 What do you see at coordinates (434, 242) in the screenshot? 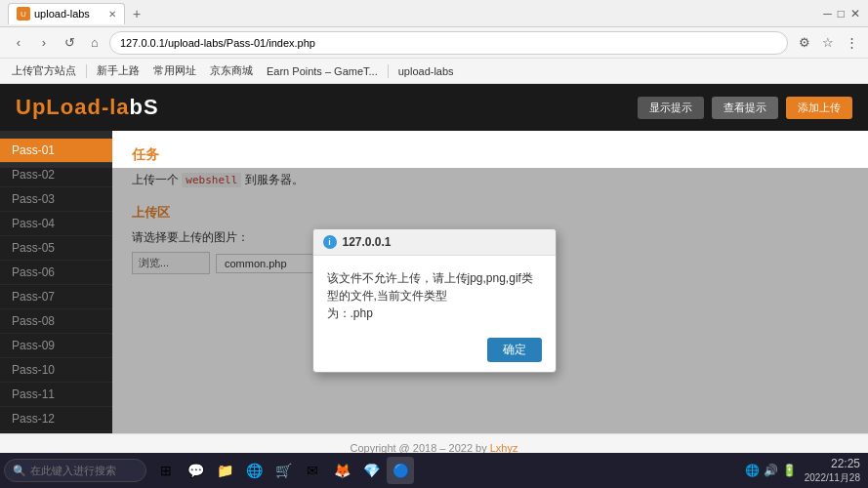
I see `dialog-title-bar: i 127.0.0.1` at bounding box center [434, 242].